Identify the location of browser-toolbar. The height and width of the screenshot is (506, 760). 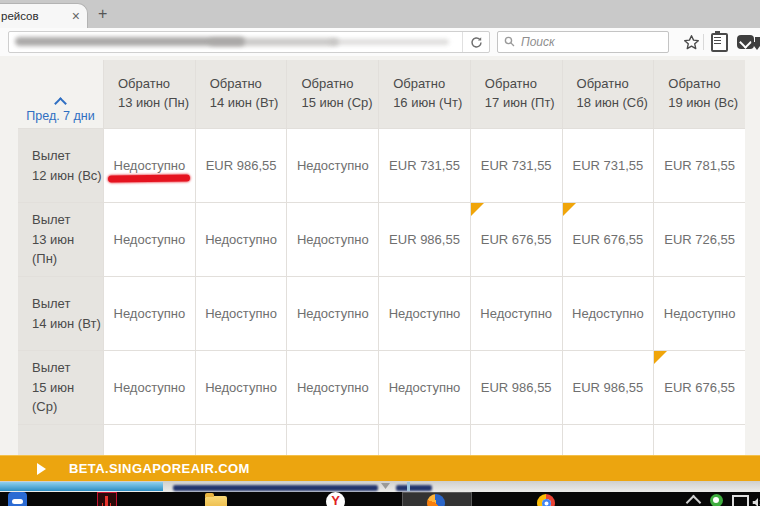
(380, 42).